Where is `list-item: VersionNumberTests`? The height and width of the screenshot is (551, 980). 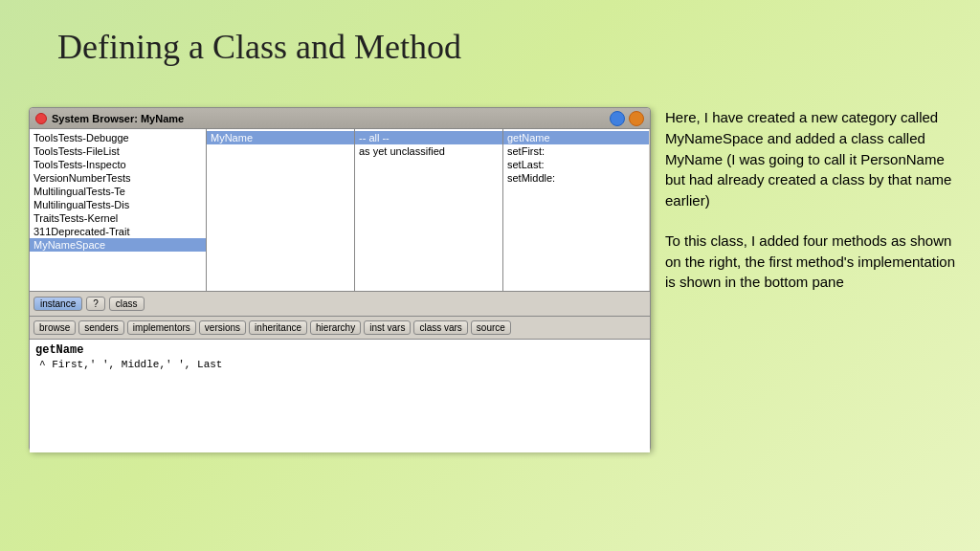
list-item: VersionNumberTests is located at coordinates (118, 178).